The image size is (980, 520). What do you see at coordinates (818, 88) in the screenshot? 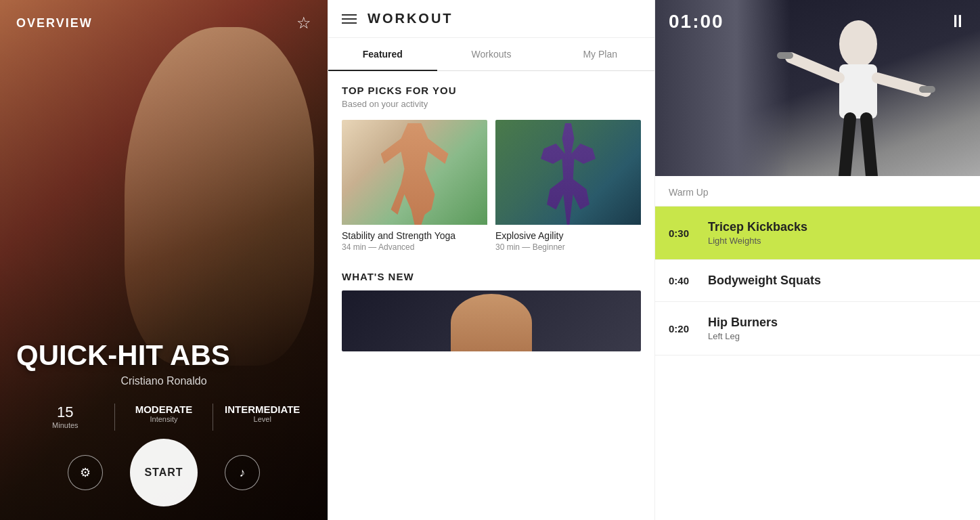
I see `player-video: 01:00 ⏸` at bounding box center [818, 88].